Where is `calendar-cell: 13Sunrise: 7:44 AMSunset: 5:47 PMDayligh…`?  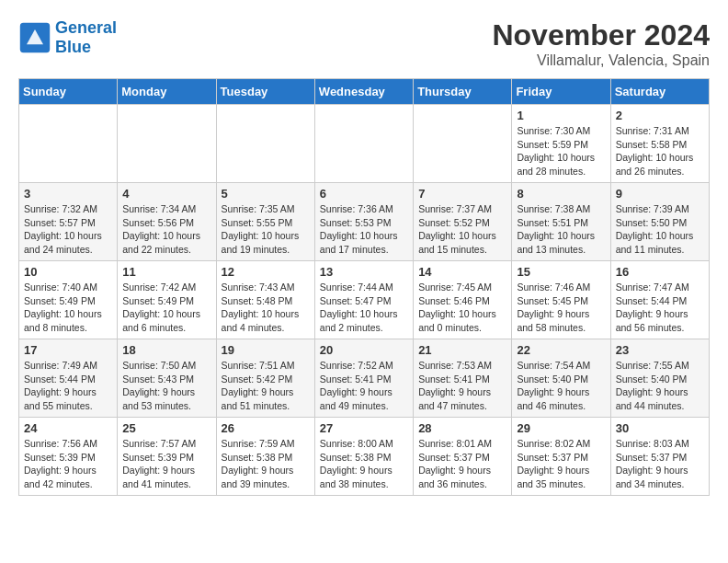 calendar-cell: 13Sunrise: 7:44 AMSunset: 5:47 PMDayligh… is located at coordinates (364, 300).